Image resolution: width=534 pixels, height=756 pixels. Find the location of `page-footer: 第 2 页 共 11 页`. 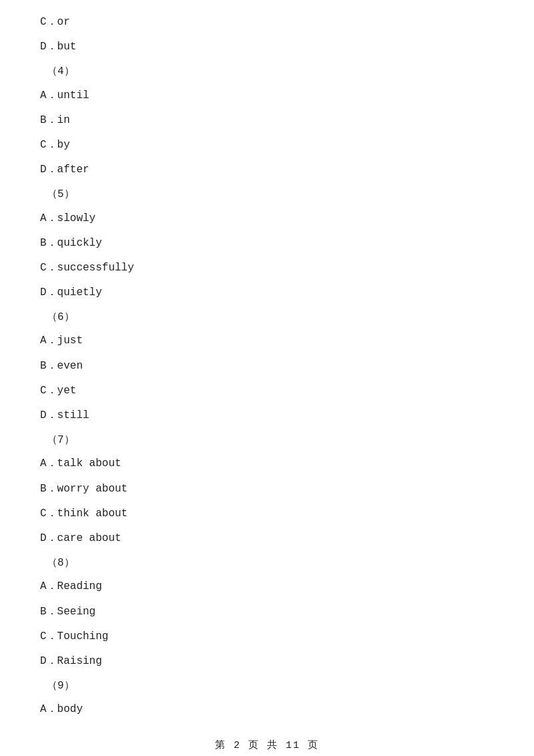

page-footer: 第 2 页 共 11 页 is located at coordinates (267, 745).